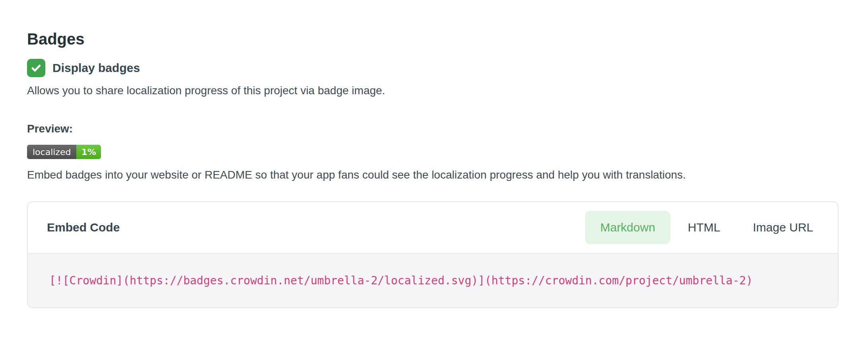 The width and height of the screenshot is (868, 342). What do you see at coordinates (433, 280) in the screenshot?
I see `embed-code-block: [![Crowdin](https://badges.crowdin.net/u…` at bounding box center [433, 280].